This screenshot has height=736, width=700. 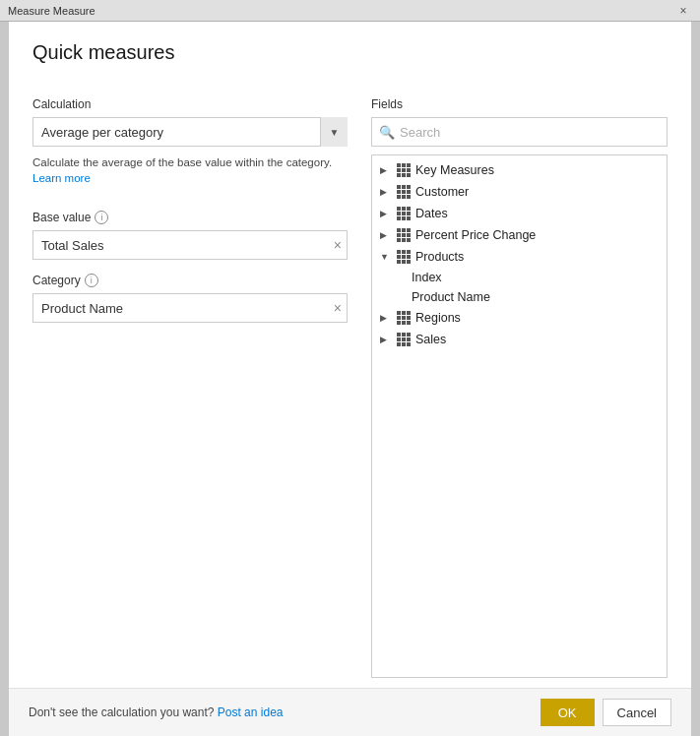 What do you see at coordinates (350, 53) in the screenshot?
I see `dialog-title: Quick measures` at bounding box center [350, 53].